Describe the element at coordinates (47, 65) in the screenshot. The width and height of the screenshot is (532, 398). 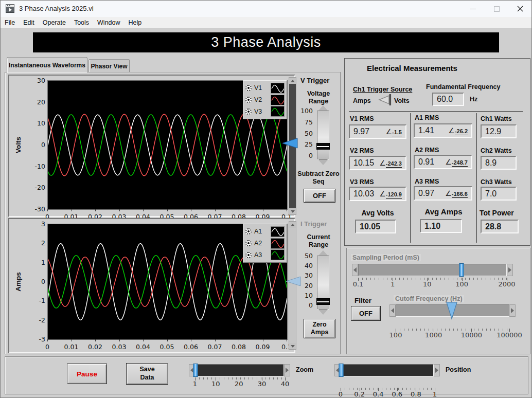
I see `tab-instantaneous-waveforms: Instantaneous Waveforms` at that location.